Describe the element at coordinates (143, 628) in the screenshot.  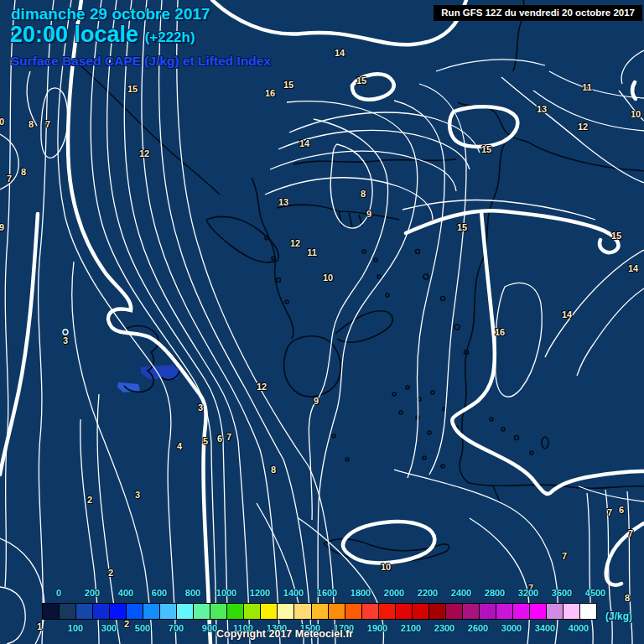
I see `colorbar-value: 500` at that location.